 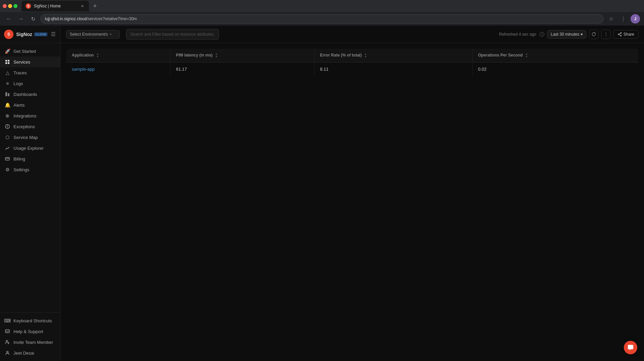 I want to click on col-application-label: Application, so click(x=83, y=55).